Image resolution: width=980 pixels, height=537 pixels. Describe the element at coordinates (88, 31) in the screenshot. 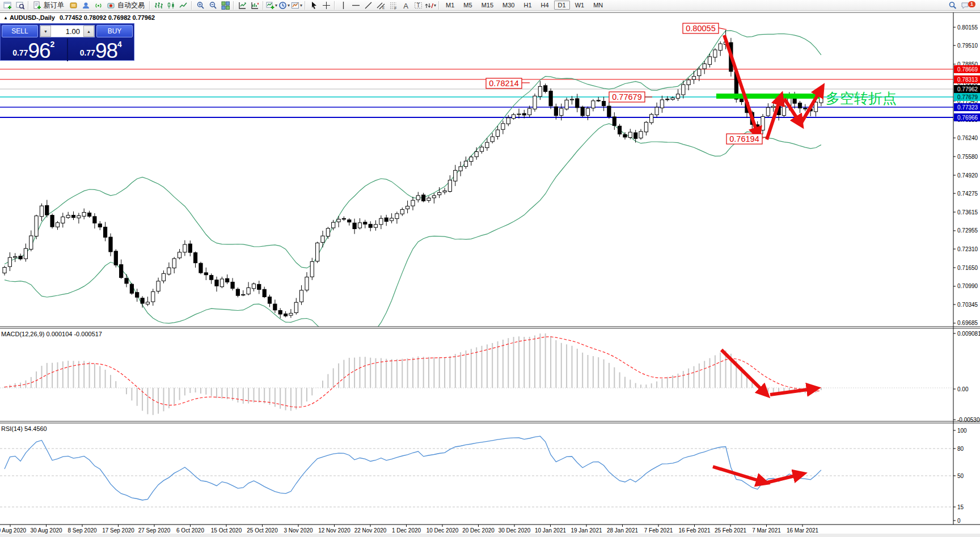

I see `volume-increase-button: ▲` at that location.